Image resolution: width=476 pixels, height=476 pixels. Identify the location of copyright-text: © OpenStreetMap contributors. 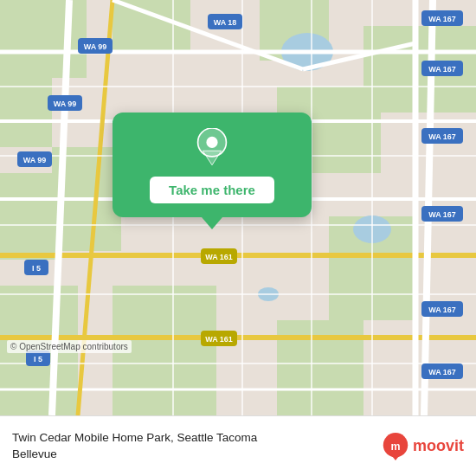
(69, 346).